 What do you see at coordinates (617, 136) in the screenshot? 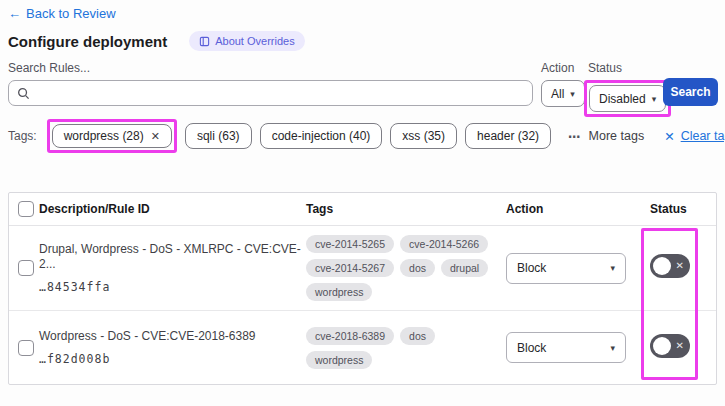
I see `more-tags-label: More tags` at bounding box center [617, 136].